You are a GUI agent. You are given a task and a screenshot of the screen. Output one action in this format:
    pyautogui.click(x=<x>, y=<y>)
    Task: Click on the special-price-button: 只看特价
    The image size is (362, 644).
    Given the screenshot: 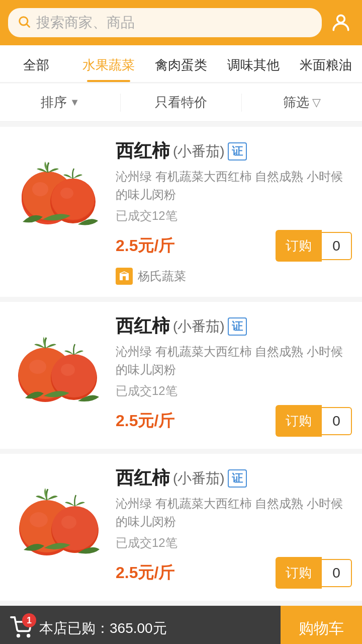 What is the action you would take?
    pyautogui.click(x=181, y=103)
    